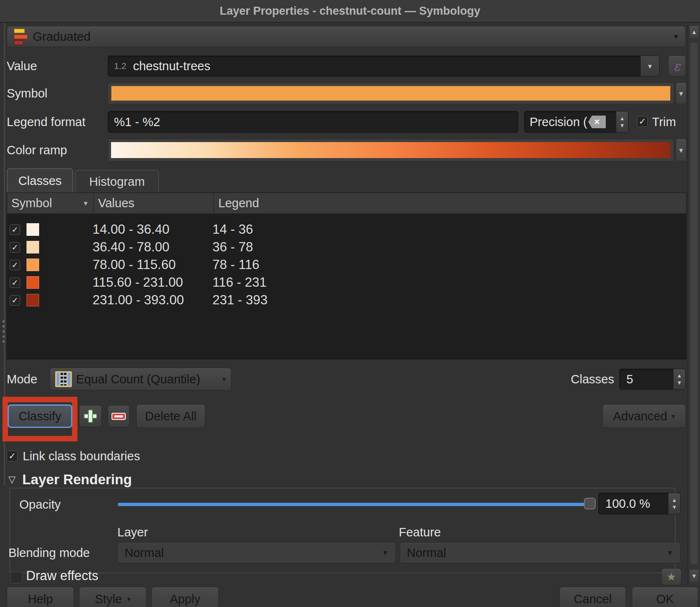 The width and height of the screenshot is (700, 607). Describe the element at coordinates (391, 150) in the screenshot. I see `color-ramp-button` at that location.